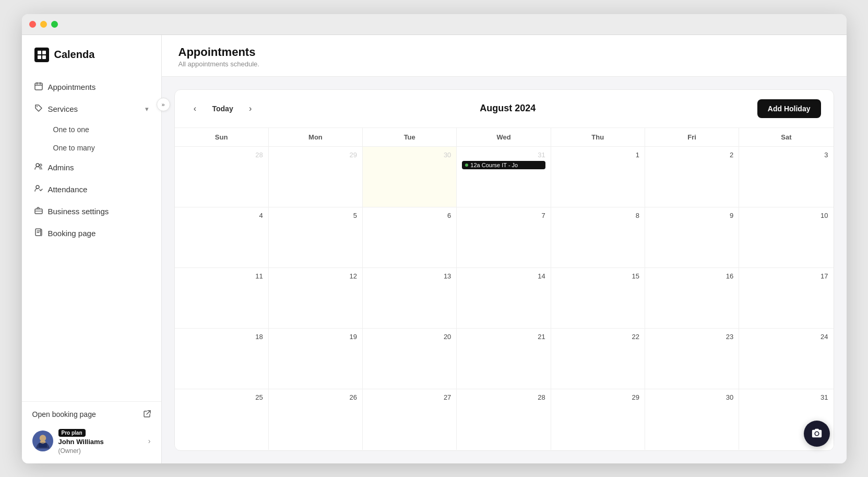  I want to click on day-number: 8, so click(598, 215).